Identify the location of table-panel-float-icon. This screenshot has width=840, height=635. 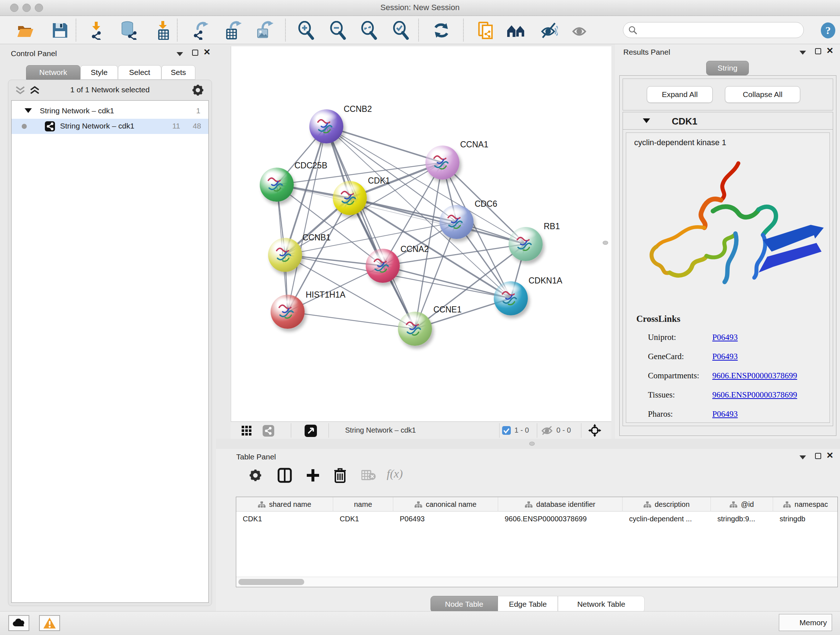
(818, 456).